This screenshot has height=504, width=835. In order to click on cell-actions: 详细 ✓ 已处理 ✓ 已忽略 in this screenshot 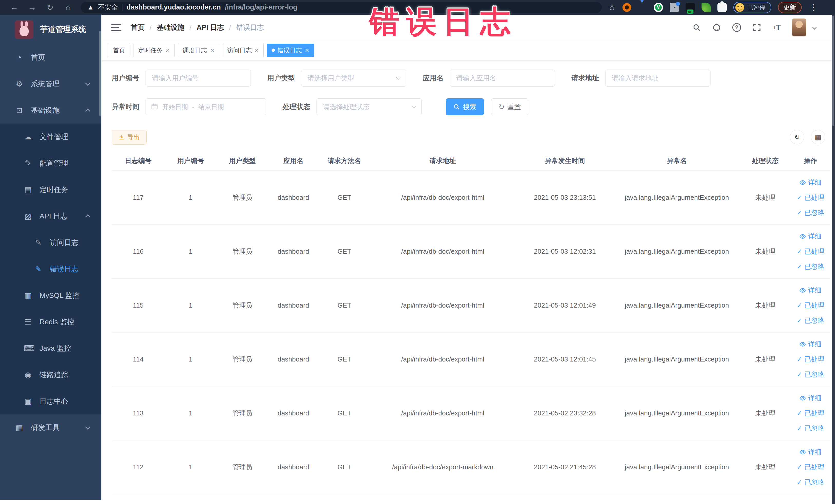, I will do `click(811, 198)`.